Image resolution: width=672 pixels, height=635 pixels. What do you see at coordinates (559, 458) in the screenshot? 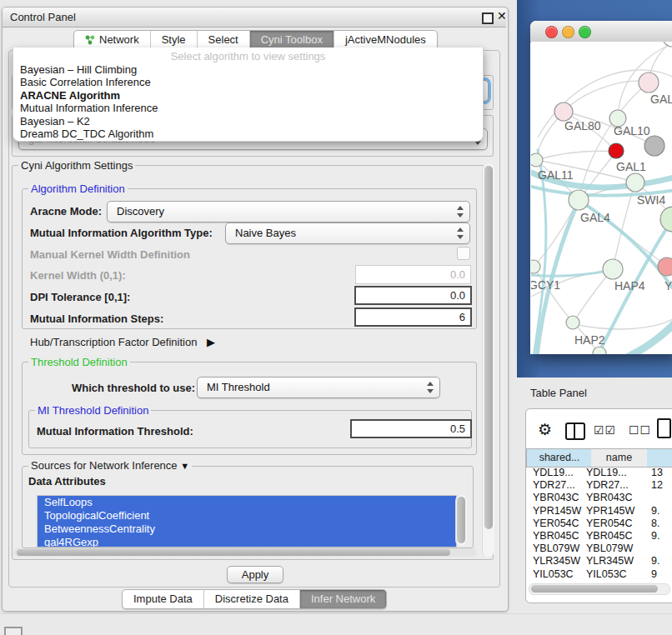
I see `column-header-shared: shared...` at bounding box center [559, 458].